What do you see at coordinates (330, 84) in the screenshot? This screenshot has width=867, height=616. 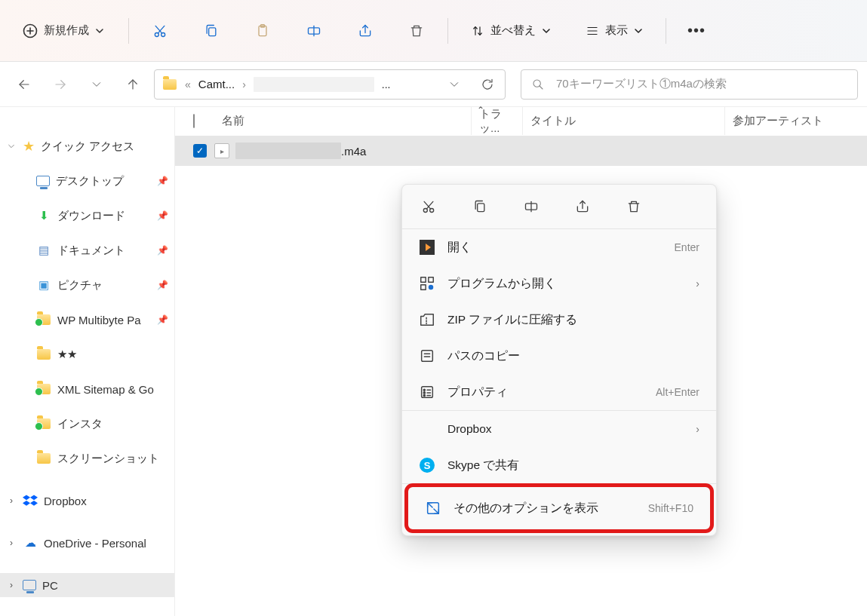 I see `address-bar: « Camt... › ...` at bounding box center [330, 84].